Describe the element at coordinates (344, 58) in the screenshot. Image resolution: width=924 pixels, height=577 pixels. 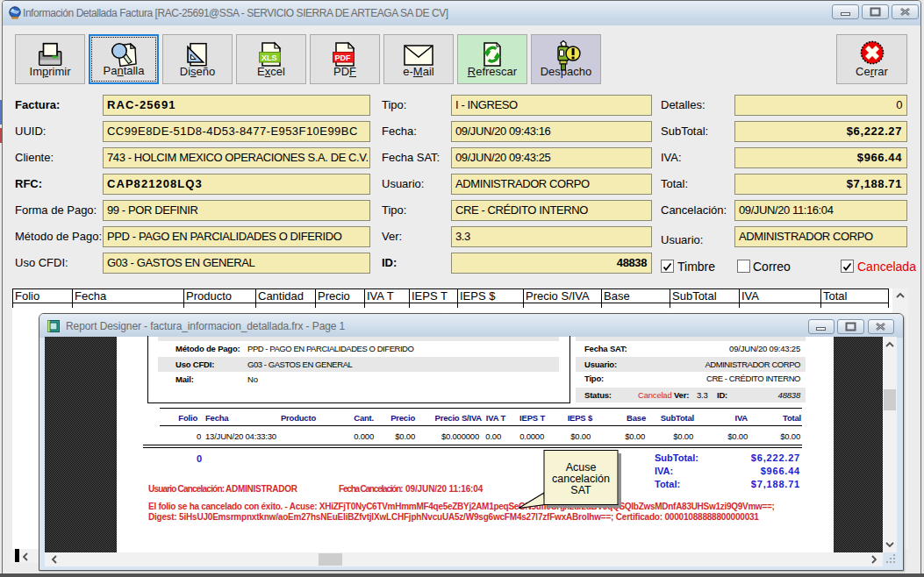
I see `svg-text: PDF` at that location.